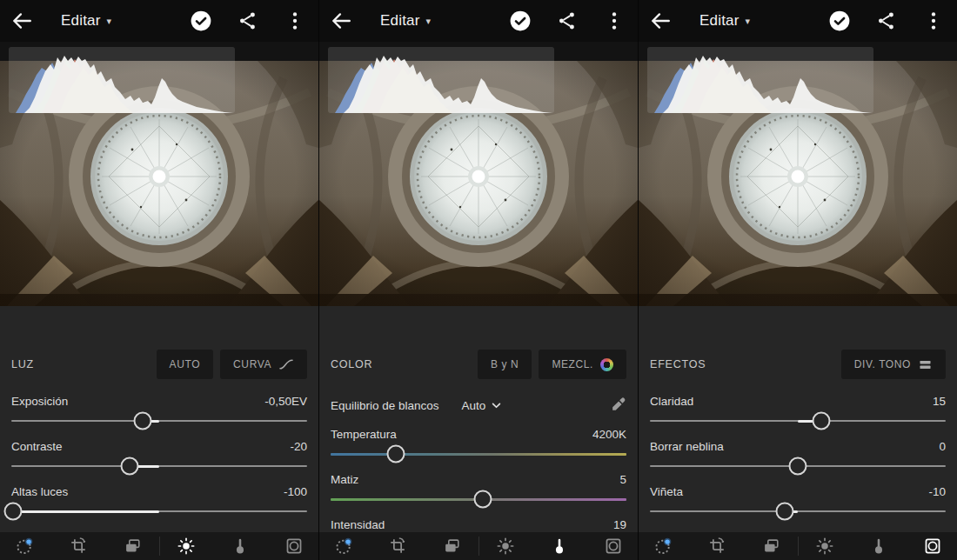  What do you see at coordinates (159, 503) in the screenshot?
I see `slider-altas-luces: Altas luces-100` at bounding box center [159, 503].